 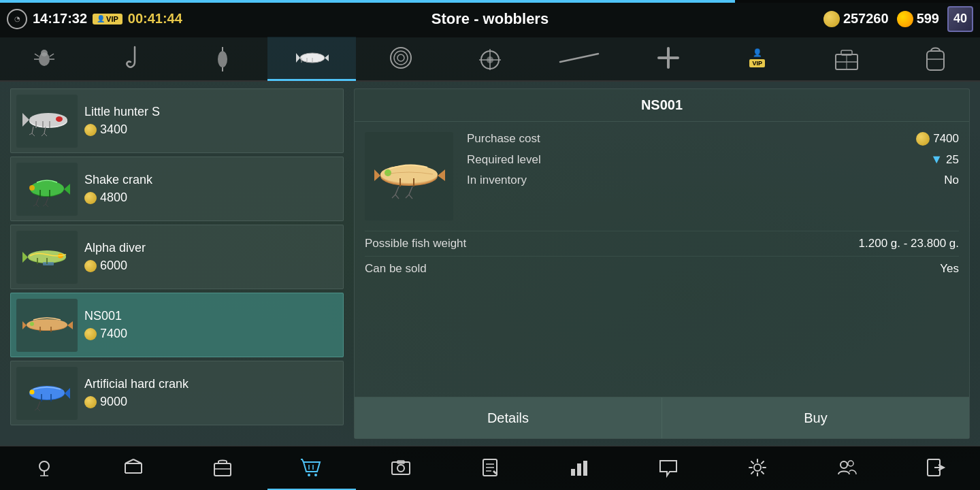 What do you see at coordinates (662, 244) in the screenshot?
I see `stat-fish-weight: Possible fish weight 1.200 g. - 23.800 g…` at bounding box center [662, 244].